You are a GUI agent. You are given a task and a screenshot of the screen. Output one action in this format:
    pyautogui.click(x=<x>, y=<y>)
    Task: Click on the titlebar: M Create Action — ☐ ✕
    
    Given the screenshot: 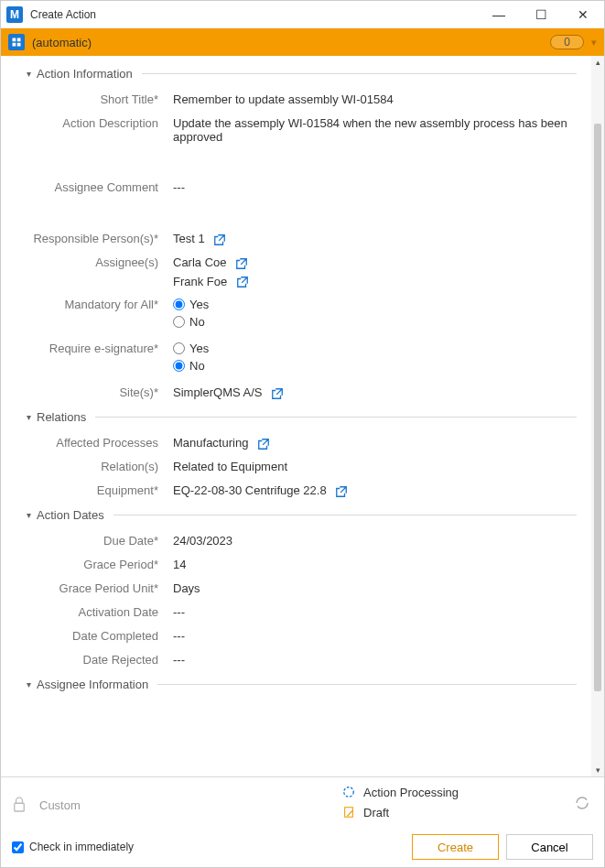 What is the action you would take?
    pyautogui.click(x=302, y=15)
    